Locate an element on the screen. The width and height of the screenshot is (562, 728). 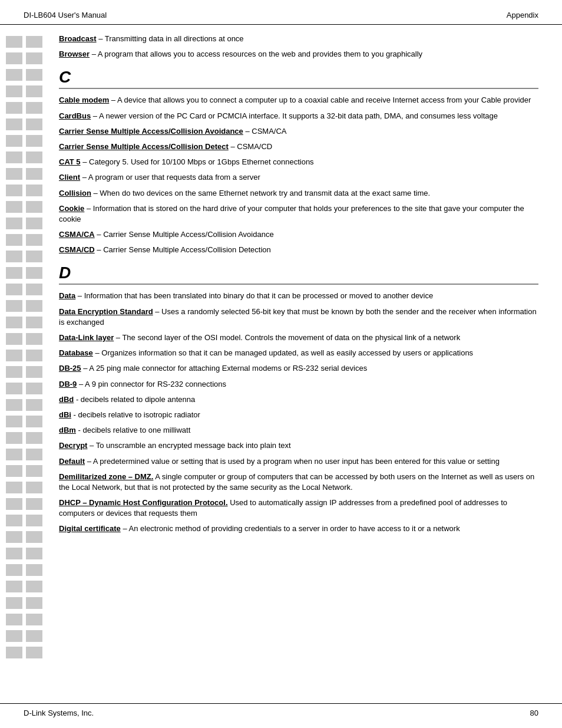
glossary-entry: Collision – When do two devices on the s… is located at coordinates (299, 193).